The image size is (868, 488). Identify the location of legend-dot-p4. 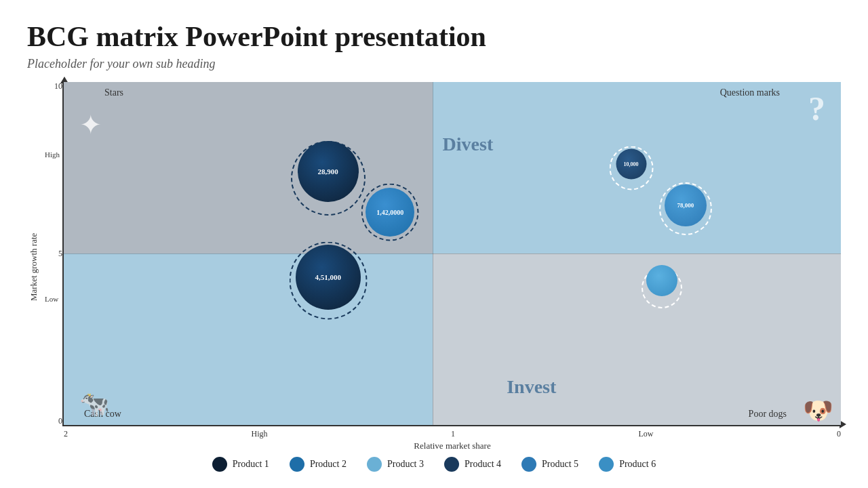
(452, 464).